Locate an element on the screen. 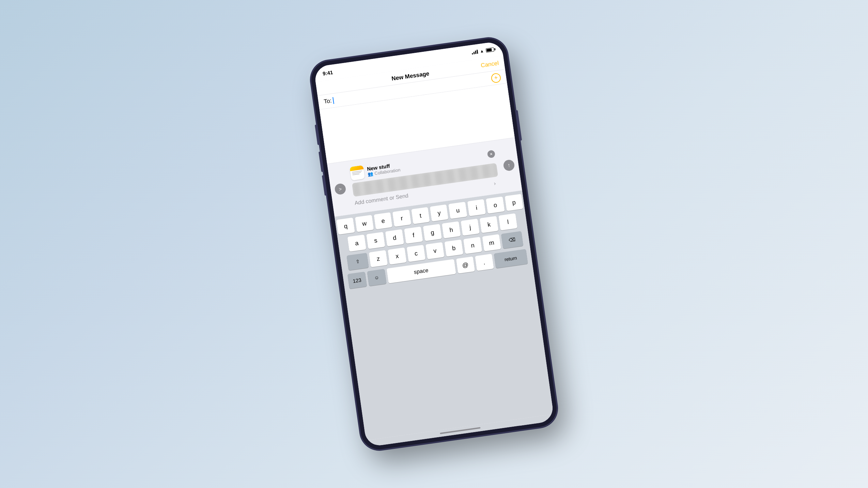  key-j: j is located at coordinates (470, 227).